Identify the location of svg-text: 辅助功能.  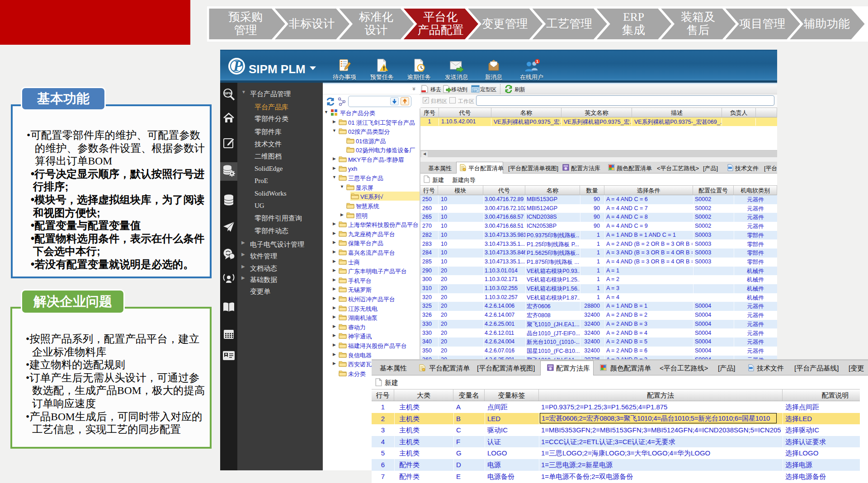
(827, 23).